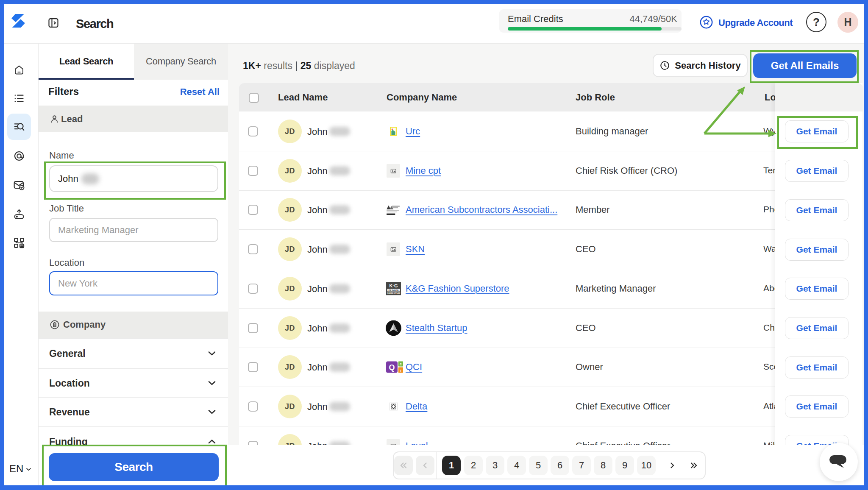  I want to click on svg-text: i, so click(401, 370).